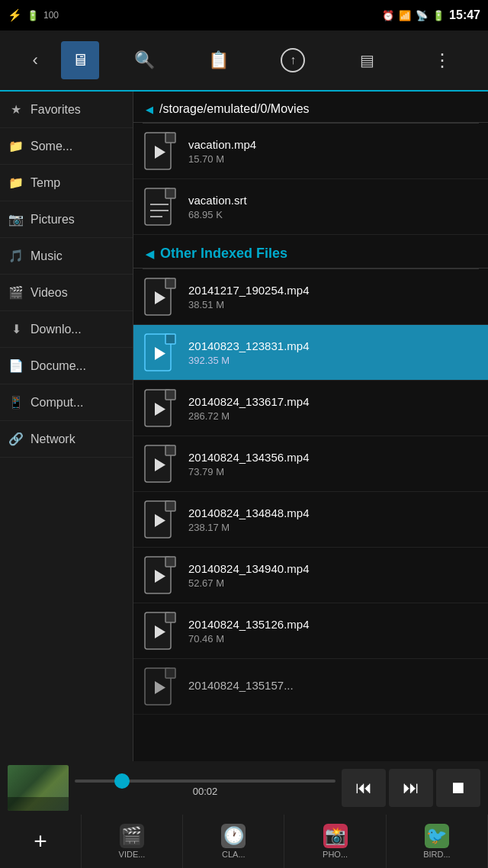 The width and height of the screenshot is (488, 868). Describe the element at coordinates (52, 146) in the screenshot. I see `sidebar-label-some: Some...` at that location.